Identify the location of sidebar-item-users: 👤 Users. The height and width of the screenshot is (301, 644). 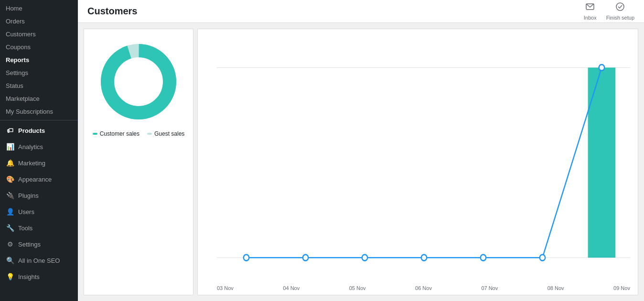
(39, 212).